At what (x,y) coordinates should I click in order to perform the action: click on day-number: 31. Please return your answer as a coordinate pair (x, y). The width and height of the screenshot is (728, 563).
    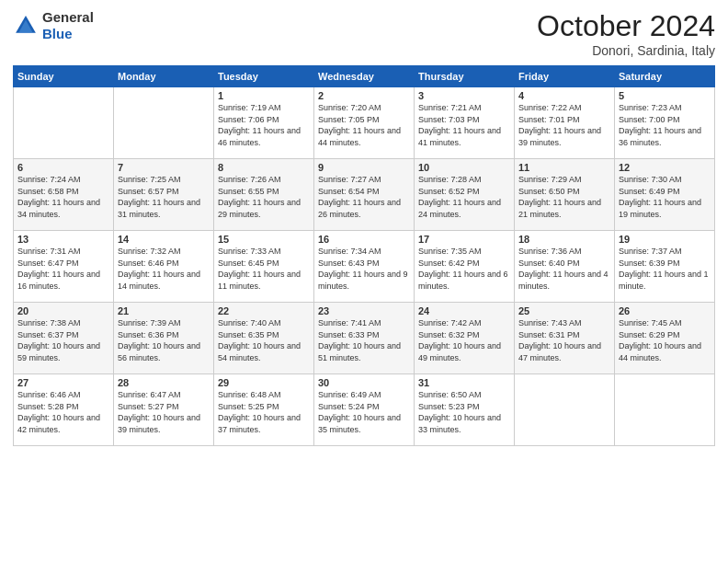
    Looking at the image, I should click on (464, 383).